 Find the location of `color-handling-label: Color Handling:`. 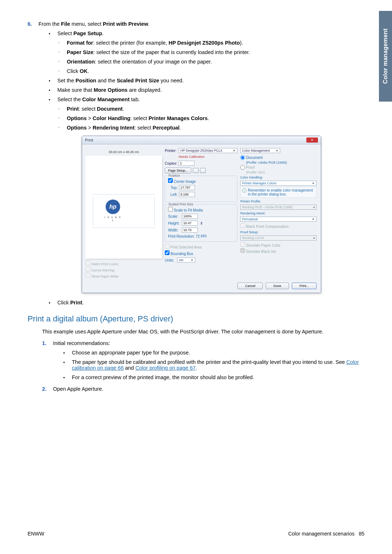

color-handling-label: Color Handling: is located at coordinates (278, 177).